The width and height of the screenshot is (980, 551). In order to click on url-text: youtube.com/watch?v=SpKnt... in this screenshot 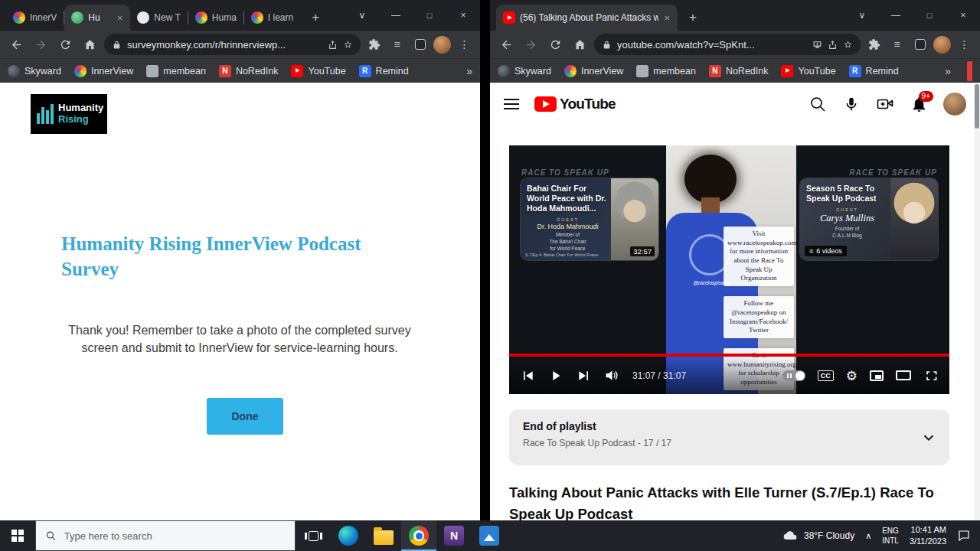, I will do `click(712, 44)`.